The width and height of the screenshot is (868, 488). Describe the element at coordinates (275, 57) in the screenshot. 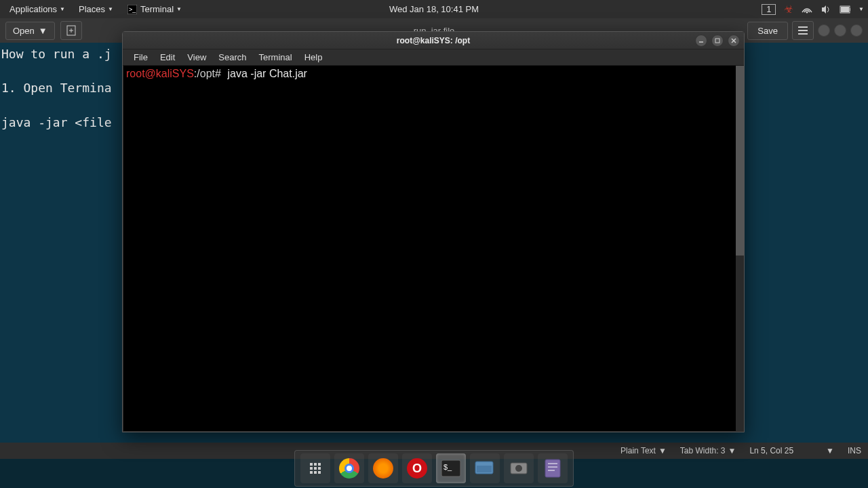

I see `menu-terminal: Terminal` at that location.